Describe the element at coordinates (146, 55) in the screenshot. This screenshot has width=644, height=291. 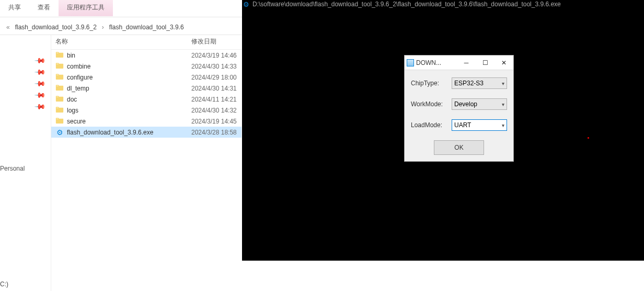
I see `list-row: bin2024/3/19 14:46` at that location.